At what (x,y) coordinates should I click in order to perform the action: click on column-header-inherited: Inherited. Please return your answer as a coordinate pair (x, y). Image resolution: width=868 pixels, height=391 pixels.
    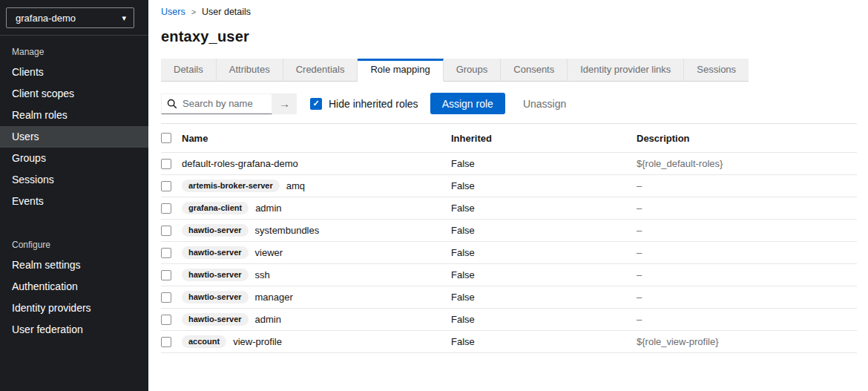
    Looking at the image, I should click on (544, 138).